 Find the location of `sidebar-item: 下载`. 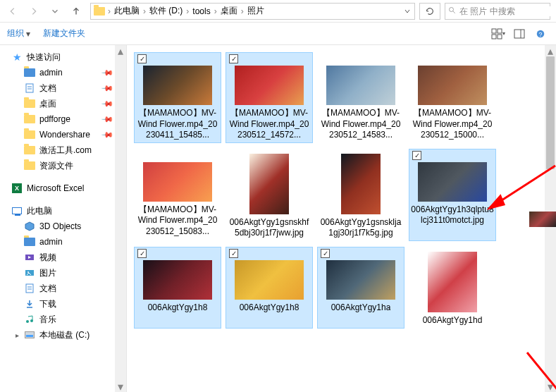

sidebar-item: 下载 is located at coordinates (63, 304).